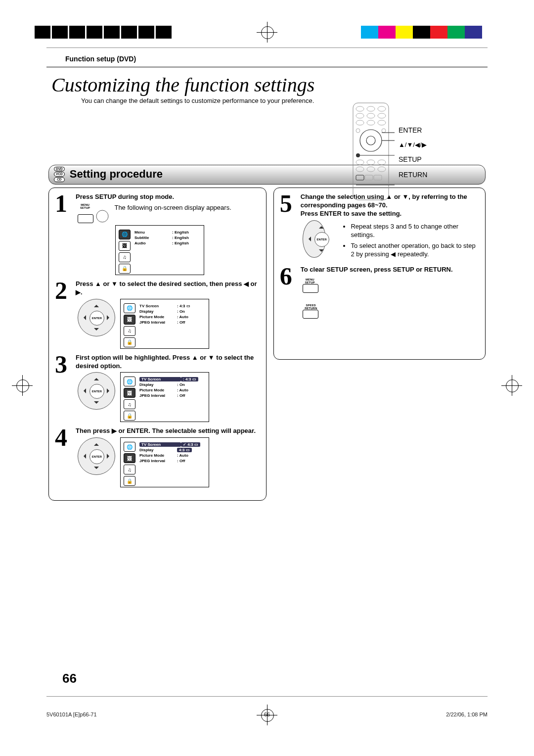  What do you see at coordinates (288, 293) in the screenshot?
I see `step-number: 6` at bounding box center [288, 293].